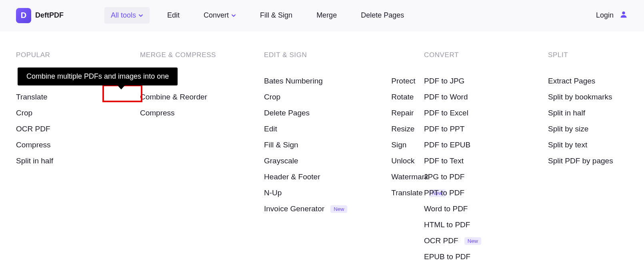 Image resolution: width=644 pixels, height=260 pixels. Describe the element at coordinates (382, 15) in the screenshot. I see `nav-delete-pages-label: Delete Pages` at that location.